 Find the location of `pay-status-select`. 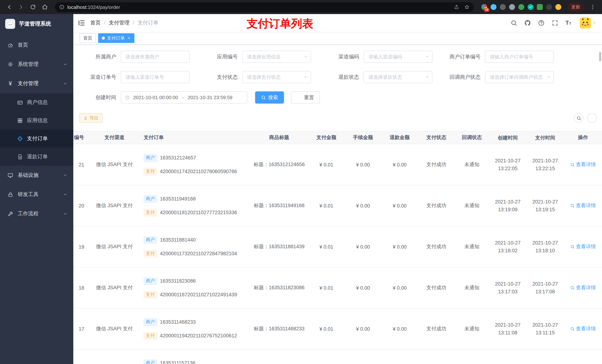

pay-status-select is located at coordinates (277, 77).